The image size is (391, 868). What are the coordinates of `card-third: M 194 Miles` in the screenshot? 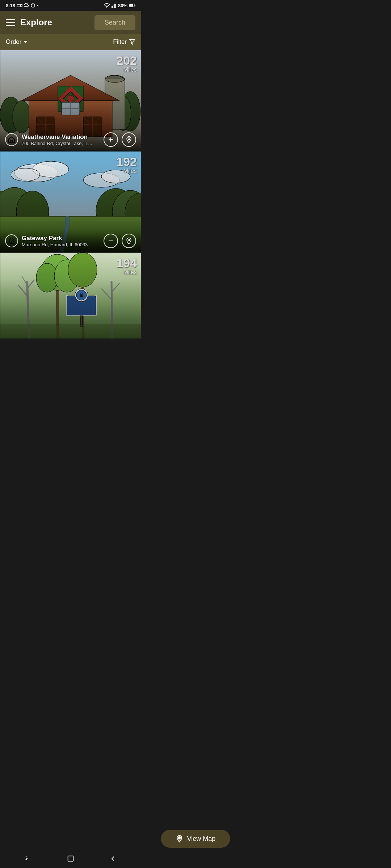 It's located at (71, 296).